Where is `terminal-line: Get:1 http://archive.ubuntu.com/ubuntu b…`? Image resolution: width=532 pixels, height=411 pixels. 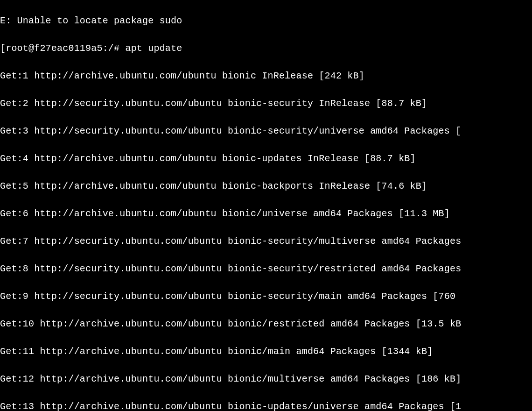 terminal-line: Get:1 http://archive.ubuntu.com/ubuntu b… is located at coordinates (266, 76).